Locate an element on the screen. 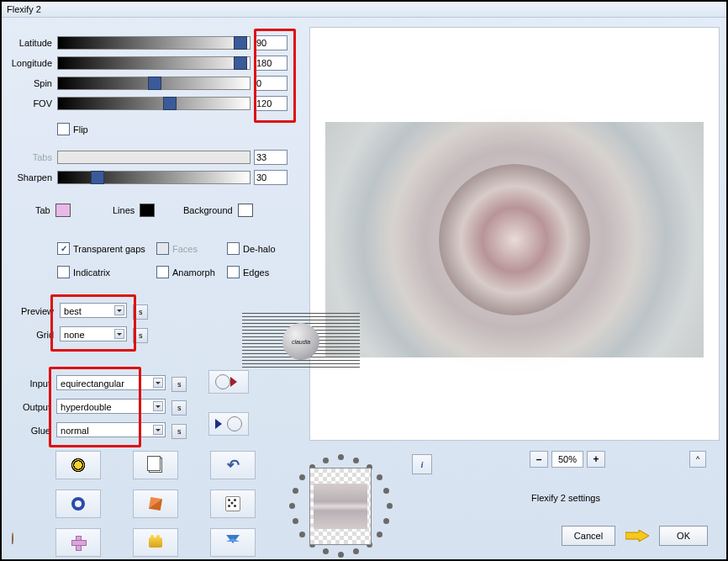 Image resolution: width=728 pixels, height=561 pixels. input-select: equirectangular is located at coordinates (111, 383).